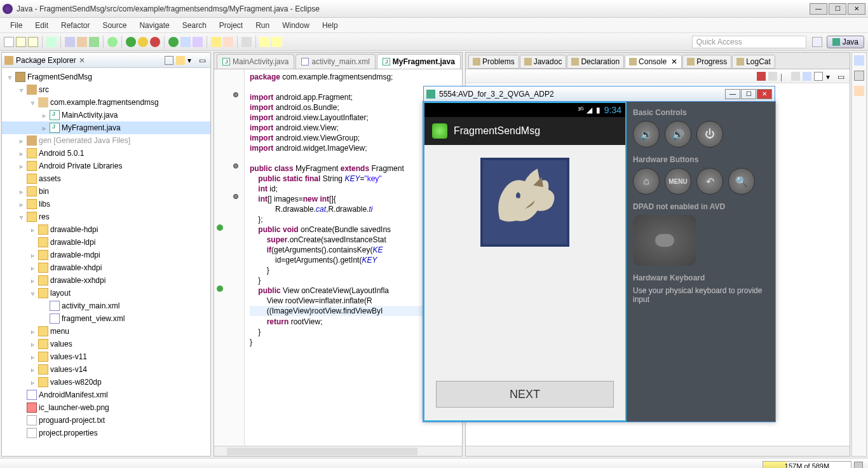  Describe the element at coordinates (646, 134) in the screenshot. I see `volume-down-button: 🔉` at that location.